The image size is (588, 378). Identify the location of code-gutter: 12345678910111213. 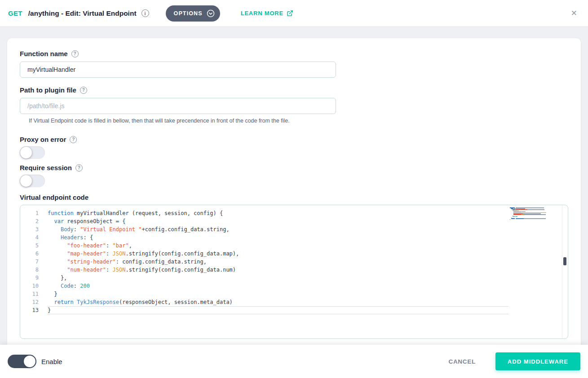
(30, 274).